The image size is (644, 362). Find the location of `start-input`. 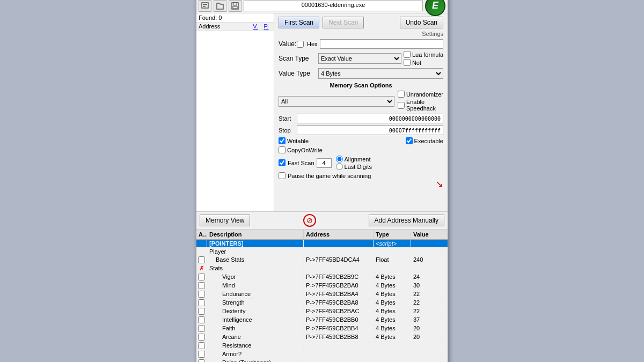

start-input is located at coordinates (370, 119).